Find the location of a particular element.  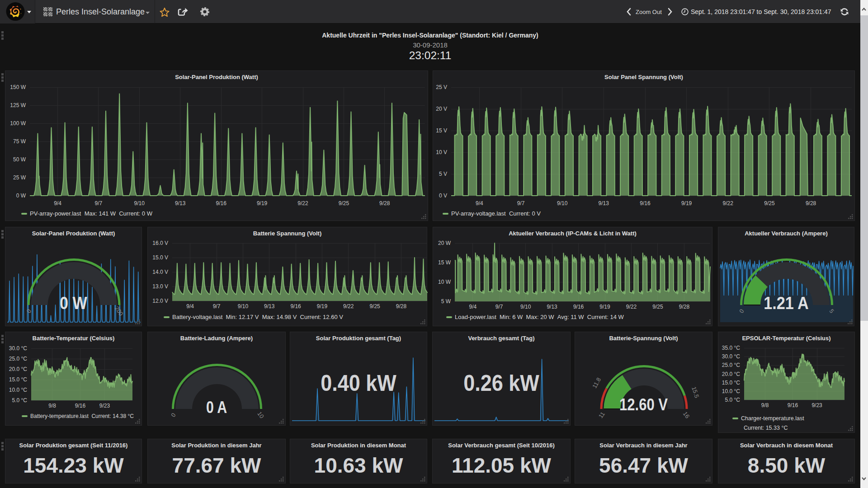

svg-text: 5 W is located at coordinates (446, 301).